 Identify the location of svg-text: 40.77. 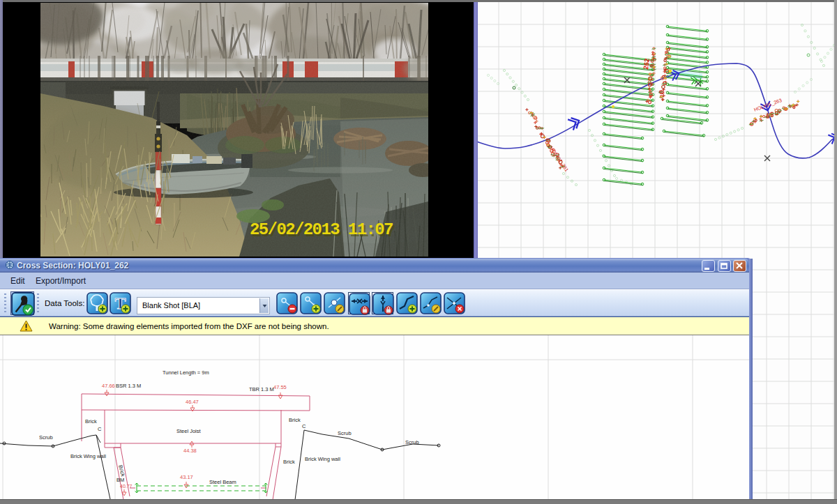
(126, 487).